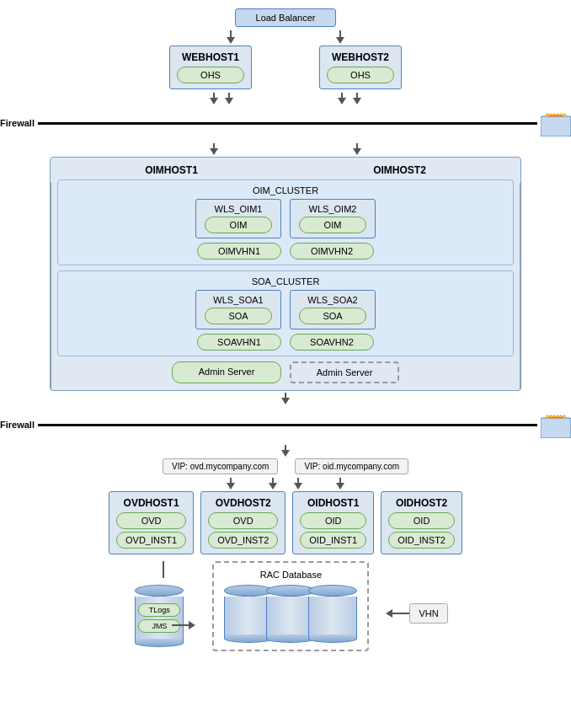 The height and width of the screenshot is (728, 571). What do you see at coordinates (416, 613) in the screenshot?
I see `vhn-section: VHN` at bounding box center [416, 613].